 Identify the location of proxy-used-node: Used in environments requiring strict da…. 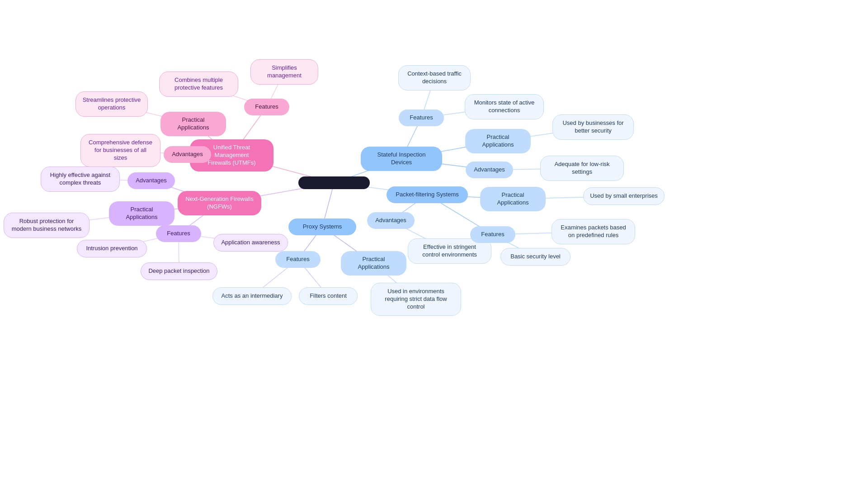
(416, 300).